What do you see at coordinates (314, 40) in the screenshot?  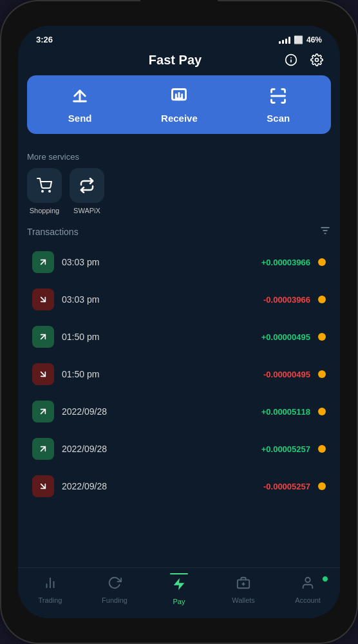 I see `battery-level: 46%` at bounding box center [314, 40].